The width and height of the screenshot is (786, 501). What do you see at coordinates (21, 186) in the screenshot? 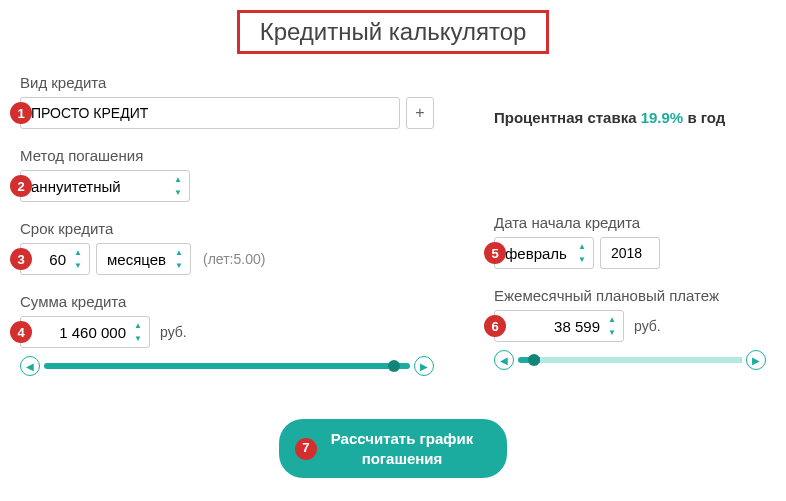
I see `badge-2: 2` at bounding box center [21, 186].